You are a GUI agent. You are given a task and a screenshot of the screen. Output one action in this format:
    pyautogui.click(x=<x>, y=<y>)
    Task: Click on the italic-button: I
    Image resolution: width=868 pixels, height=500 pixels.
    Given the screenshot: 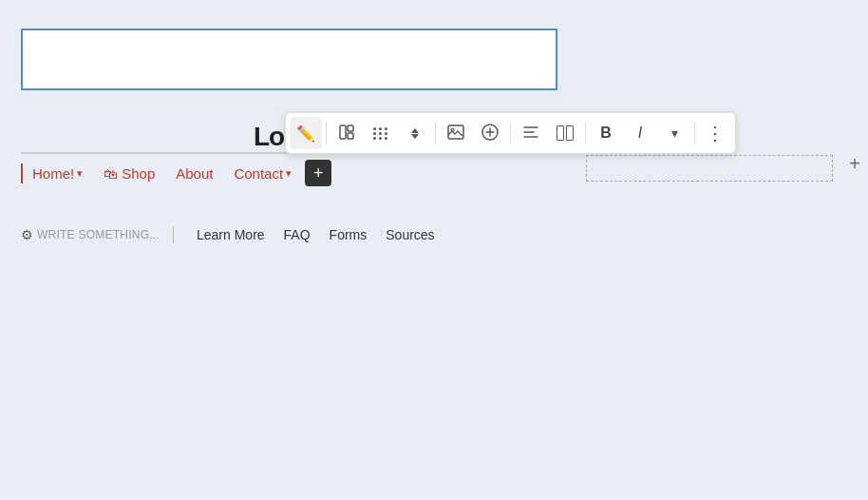 What is the action you would take?
    pyautogui.click(x=640, y=133)
    